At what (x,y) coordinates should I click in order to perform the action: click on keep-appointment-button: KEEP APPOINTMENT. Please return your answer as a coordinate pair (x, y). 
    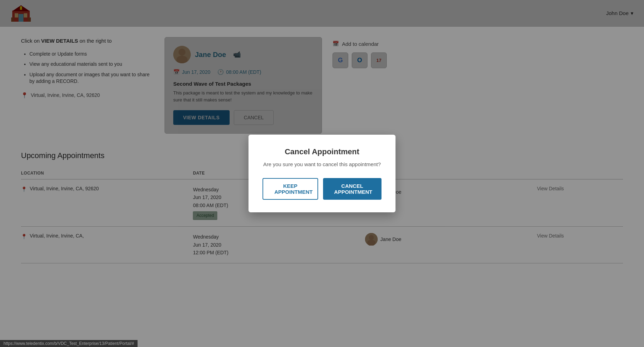
    Looking at the image, I should click on (290, 189).